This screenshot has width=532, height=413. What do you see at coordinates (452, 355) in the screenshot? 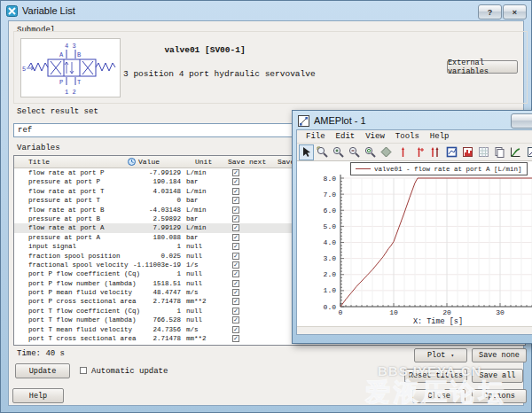
I see `chevron-down-icon: ▾` at bounding box center [452, 355].